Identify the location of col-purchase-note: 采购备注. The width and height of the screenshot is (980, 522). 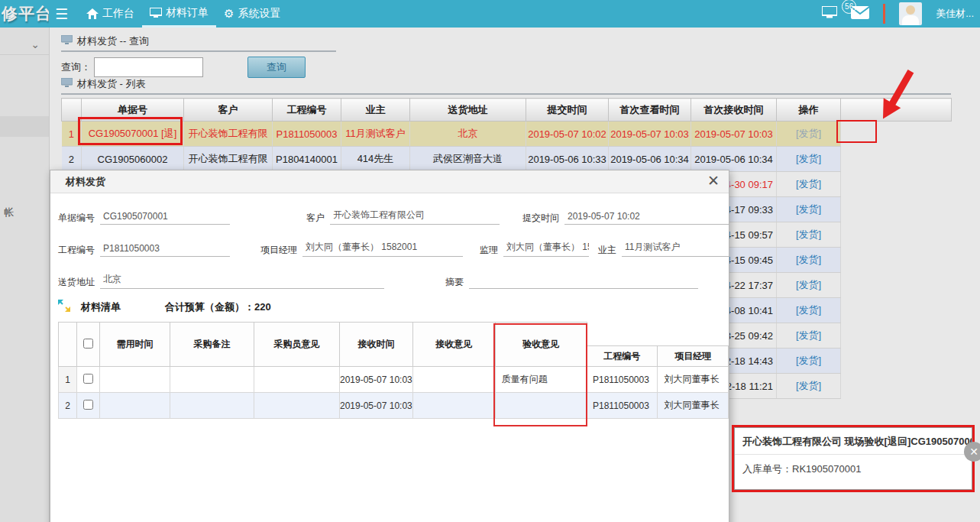
(212, 345).